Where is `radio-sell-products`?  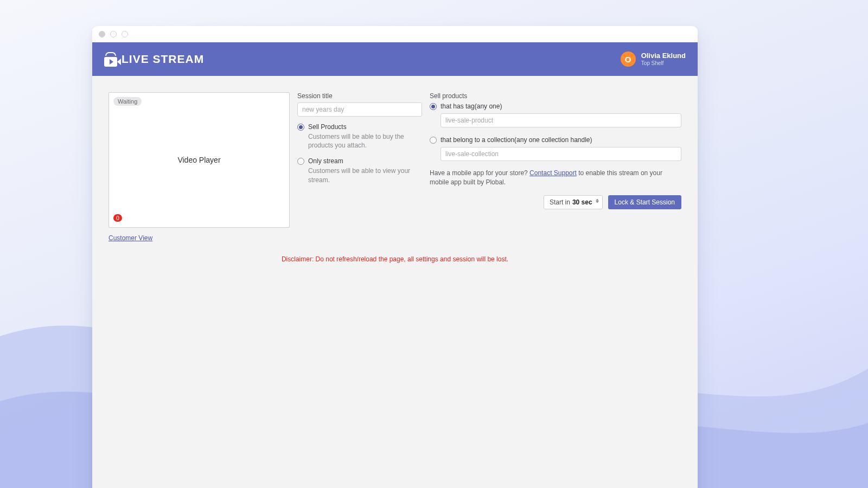
radio-sell-products is located at coordinates (301, 127).